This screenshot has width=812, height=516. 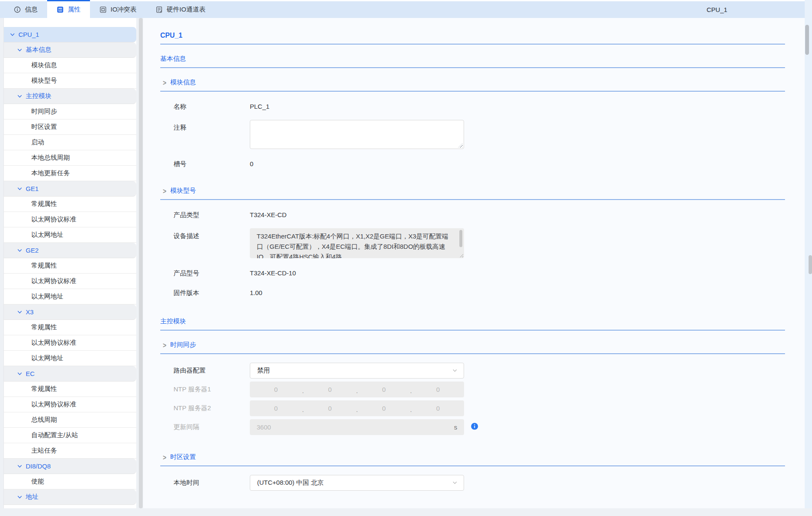 What do you see at coordinates (473, 483) in the screenshot?
I see `field-row-本地时间: 本地时间(UTC+08:00) 中国 北京` at bounding box center [473, 483].